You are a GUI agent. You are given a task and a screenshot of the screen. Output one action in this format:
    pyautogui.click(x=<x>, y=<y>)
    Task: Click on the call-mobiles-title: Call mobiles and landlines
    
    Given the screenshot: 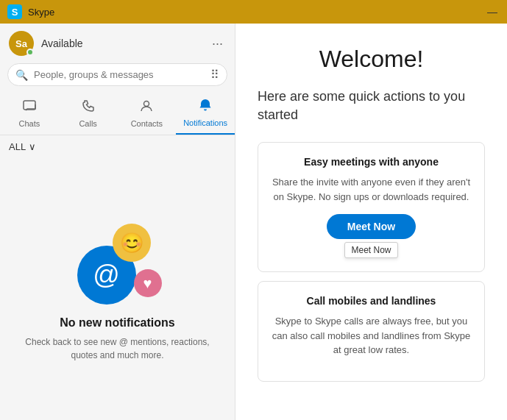 What is the action you would take?
    pyautogui.click(x=371, y=301)
    